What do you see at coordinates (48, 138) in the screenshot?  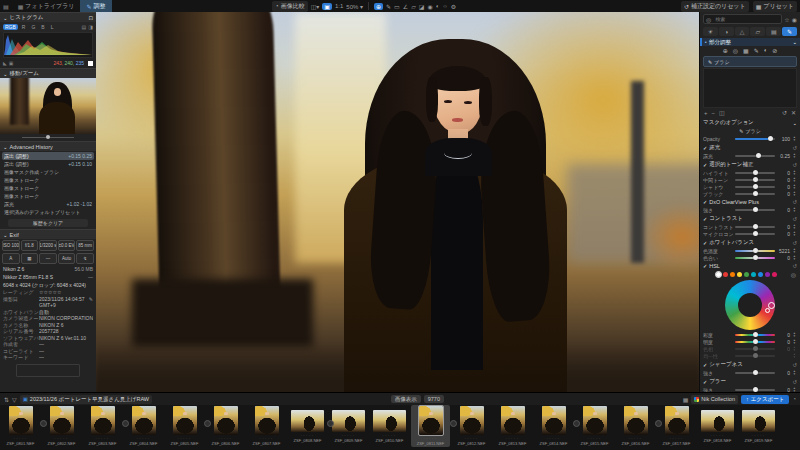 I see `navigator-zoom-slider` at bounding box center [48, 138].